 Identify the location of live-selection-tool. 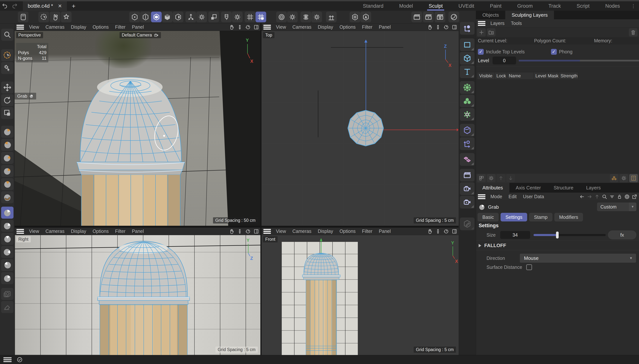
(7, 55).